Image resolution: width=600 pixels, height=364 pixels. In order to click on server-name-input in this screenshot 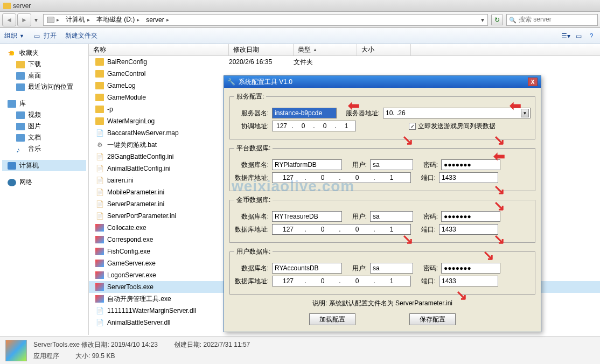, I will do `click(304, 113)`.